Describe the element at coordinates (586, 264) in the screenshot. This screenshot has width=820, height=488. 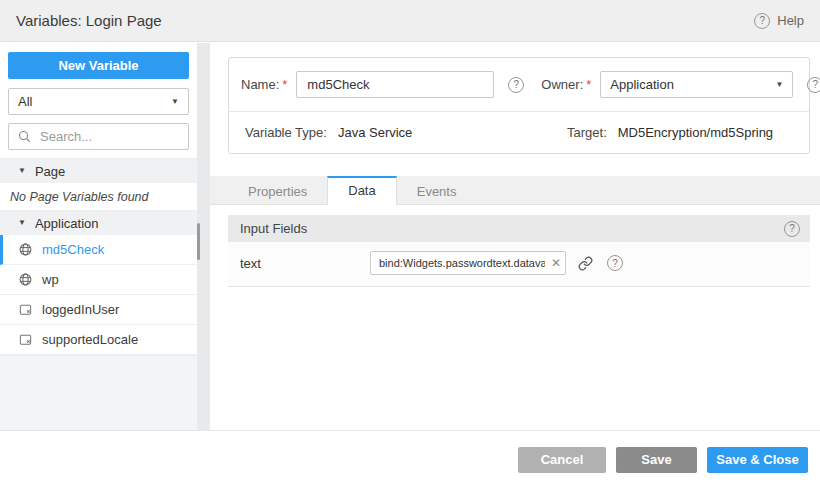
I see `bind-link-icon` at that location.